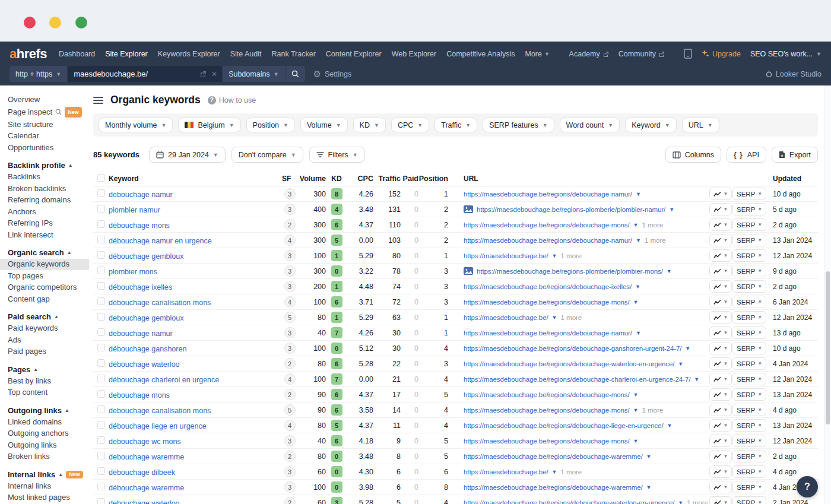 Image resolution: width=831 pixels, height=504 pixels. I want to click on filter-pill: Position▼, so click(271, 125).